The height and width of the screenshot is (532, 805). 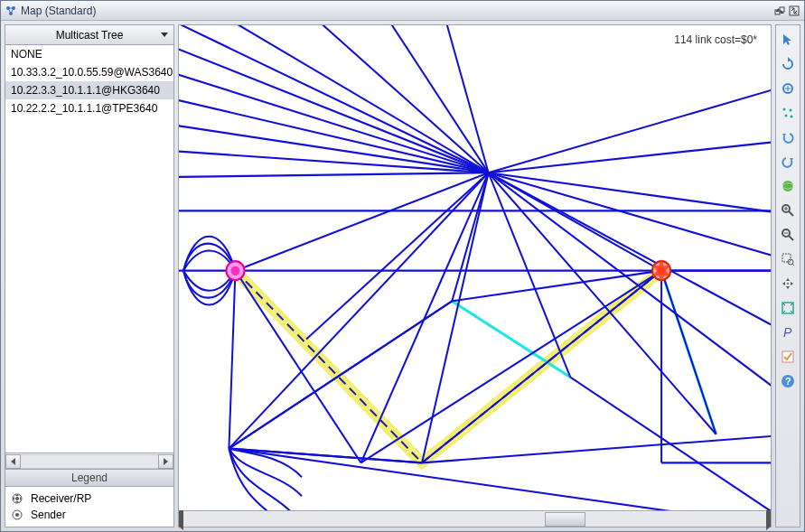 What do you see at coordinates (788, 137) in the screenshot?
I see `undo-icon` at bounding box center [788, 137].